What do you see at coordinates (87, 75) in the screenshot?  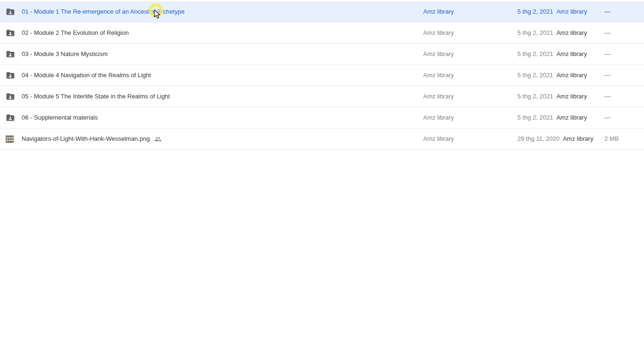 I see `file-name: 04 - Module 4 Navigation of the Realms o…` at bounding box center [87, 75].